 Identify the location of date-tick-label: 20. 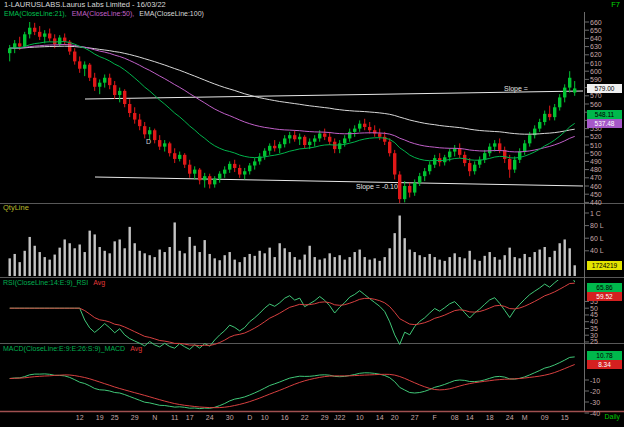
(395, 418).